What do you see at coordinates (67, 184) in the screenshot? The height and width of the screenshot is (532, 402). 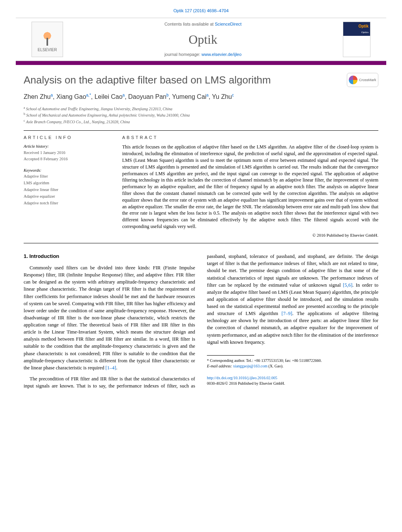 I see `keyword: LMS algorithm` at bounding box center [67, 184].